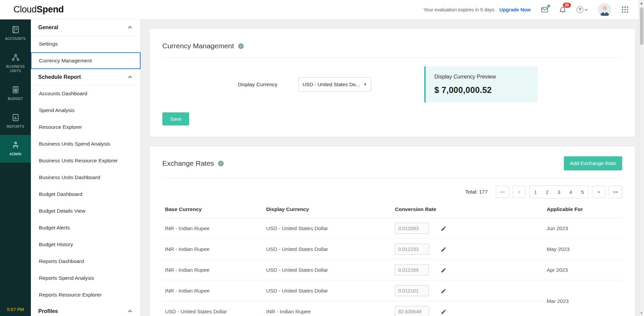  I want to click on sidebar-item-bu-resource-explorer: Business Units Resource Explorer, so click(86, 161).